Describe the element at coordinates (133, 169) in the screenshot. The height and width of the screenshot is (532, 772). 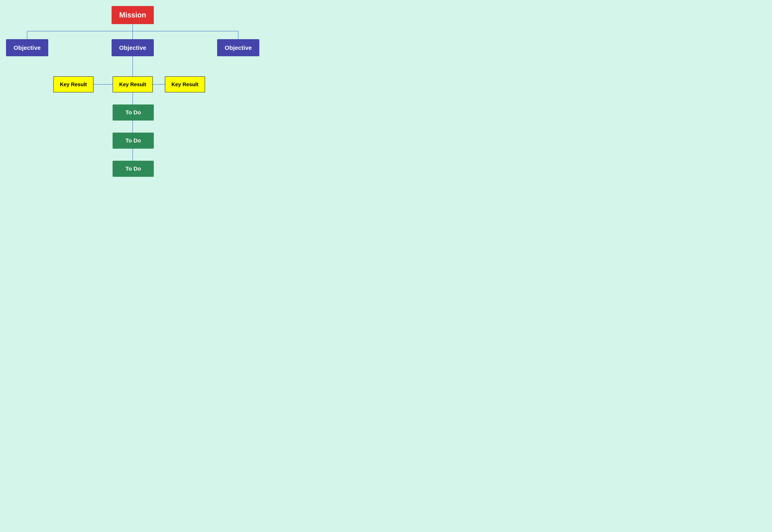
I see `todo-3-label: To Do` at that location.